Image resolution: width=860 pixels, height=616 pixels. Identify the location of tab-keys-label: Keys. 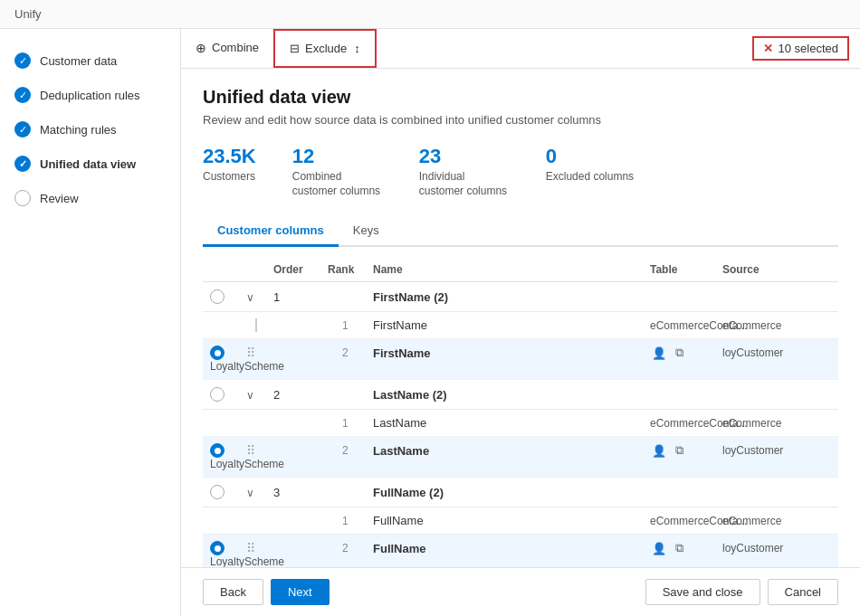
(366, 230).